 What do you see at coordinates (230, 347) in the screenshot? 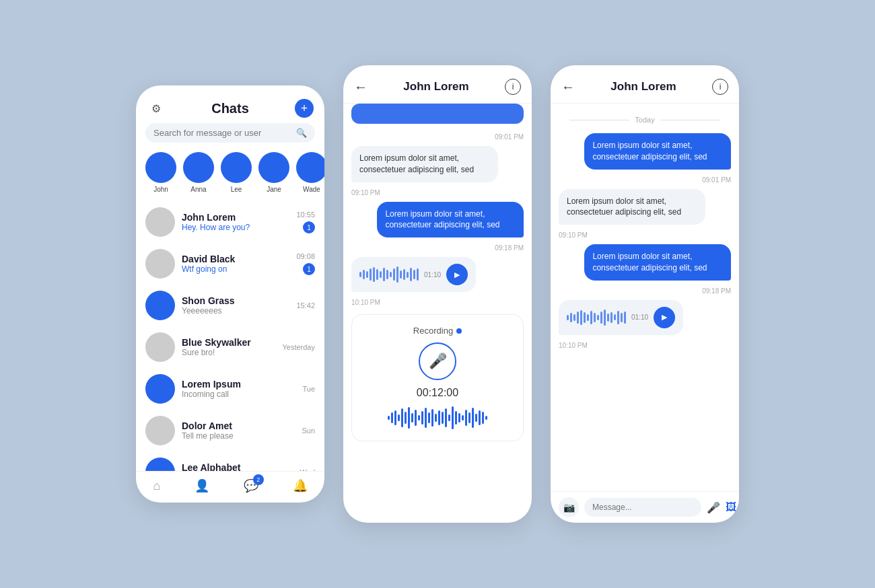
I see `chat-item-blue: Blue Skywalker Sure bro! Yesterday` at bounding box center [230, 347].